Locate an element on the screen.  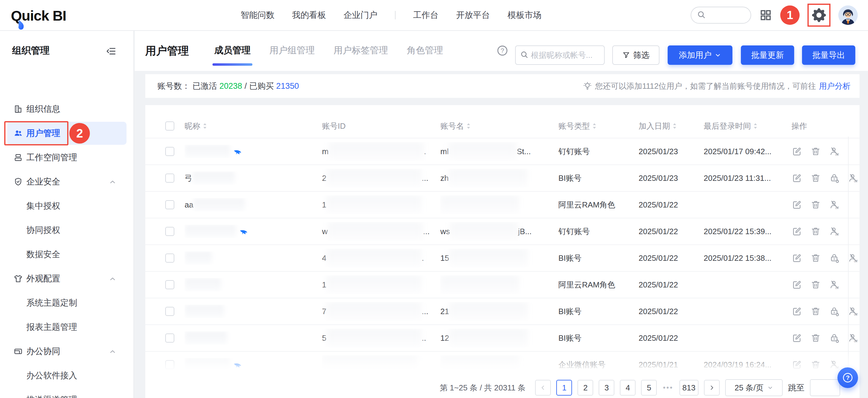
nav-item-smart-query: 智能问数 is located at coordinates (257, 15).